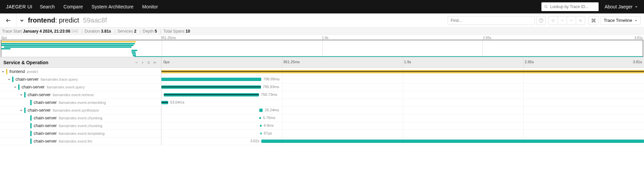  Describe the element at coordinates (177, 102) in the screenshot. I see `span-duration: 53.04ms` at that location.